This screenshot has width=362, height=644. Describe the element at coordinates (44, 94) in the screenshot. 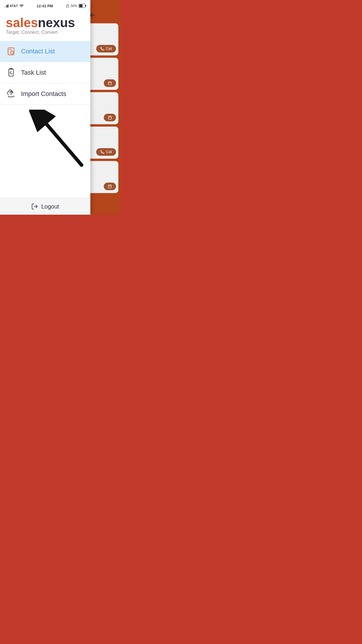

I see `import-contacts-label: Import Contacts` at that location.